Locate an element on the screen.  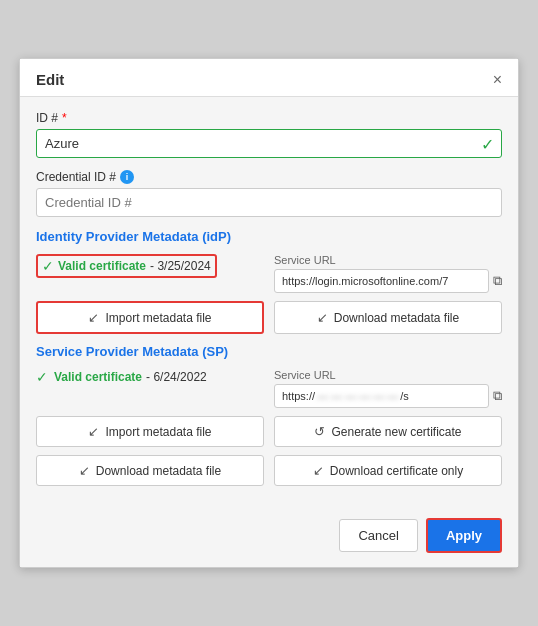
sp-generate-icon: ↺ is located at coordinates (320, 432).